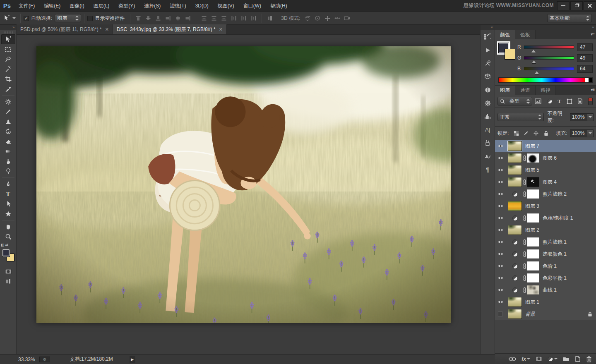 The width and height of the screenshot is (596, 364). Describe the element at coordinates (593, 89) in the screenshot. I see `panel-menu-icon: ▾≡` at that location.